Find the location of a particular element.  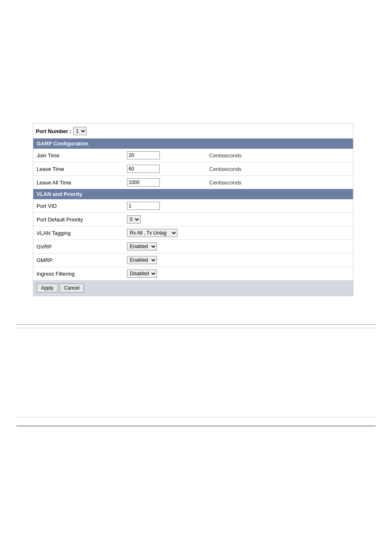

port-number-select: 1 2 3 4 is located at coordinates (80, 131).